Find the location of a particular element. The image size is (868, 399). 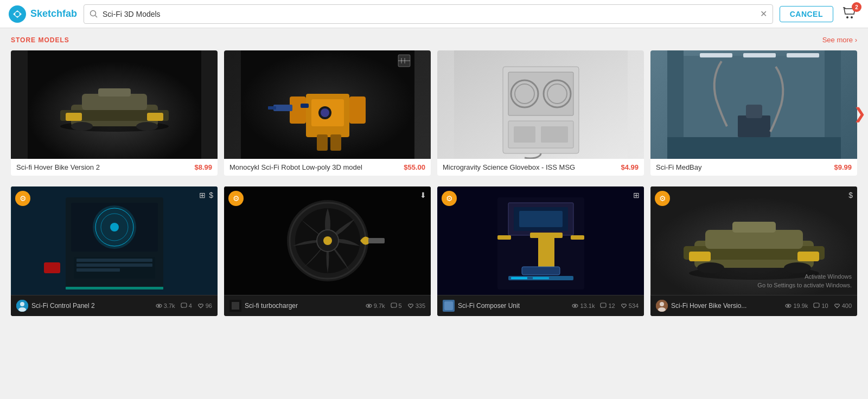

free-model-thumbnail: ⚙ ⬇ is located at coordinates (328, 241).